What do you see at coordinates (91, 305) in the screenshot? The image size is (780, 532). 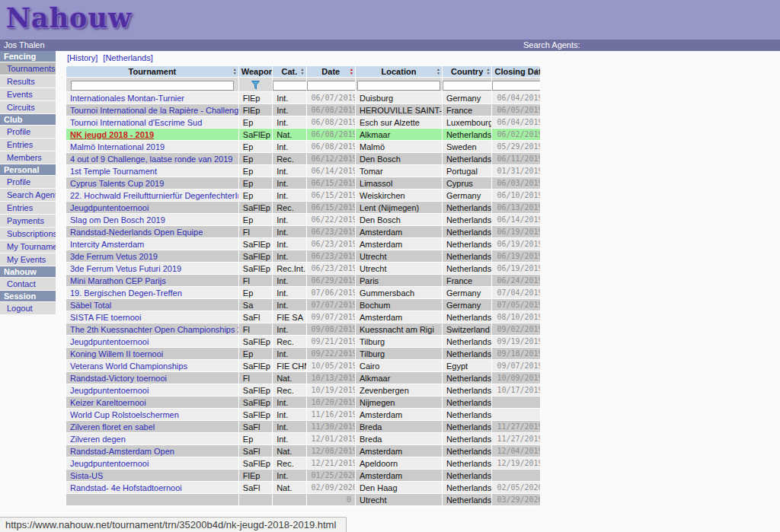 I see `tournament-link: Säbel Total` at bounding box center [91, 305].